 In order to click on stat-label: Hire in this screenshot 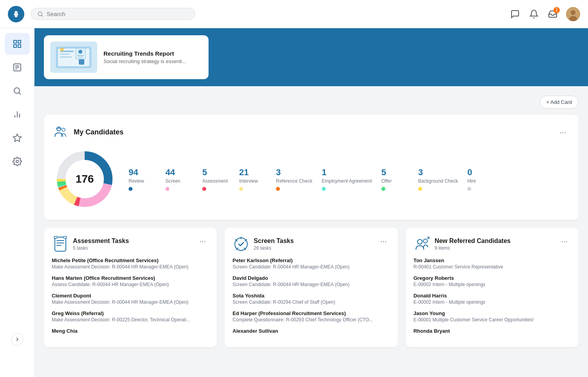, I will do `click(472, 181)`.